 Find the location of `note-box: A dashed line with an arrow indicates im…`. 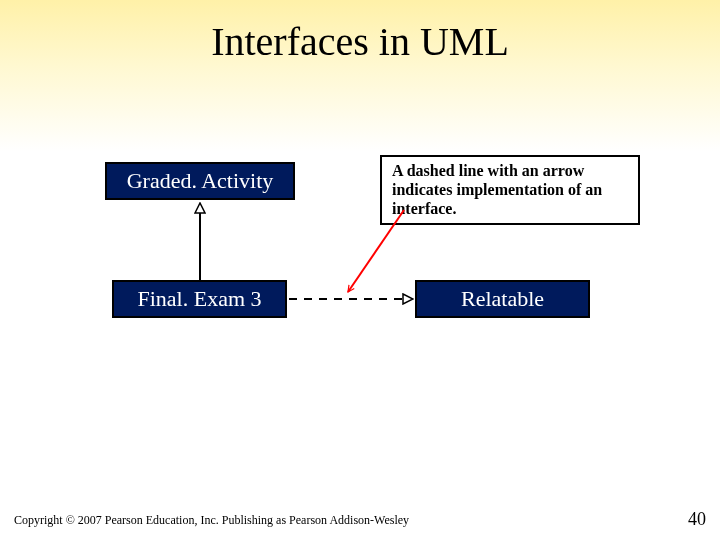

note-box: A dashed line with an arrow indicates im… is located at coordinates (510, 190).